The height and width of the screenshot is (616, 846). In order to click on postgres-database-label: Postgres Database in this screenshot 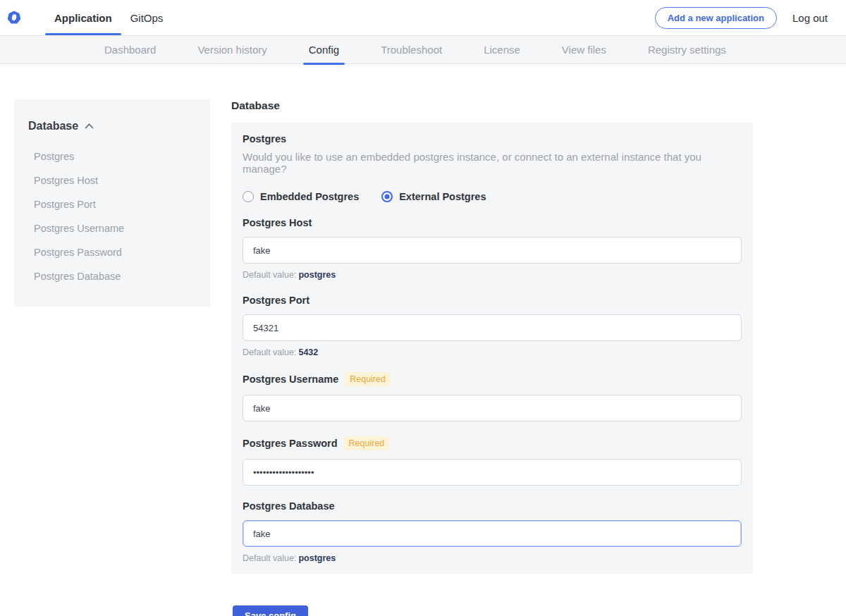, I will do `click(289, 506)`.